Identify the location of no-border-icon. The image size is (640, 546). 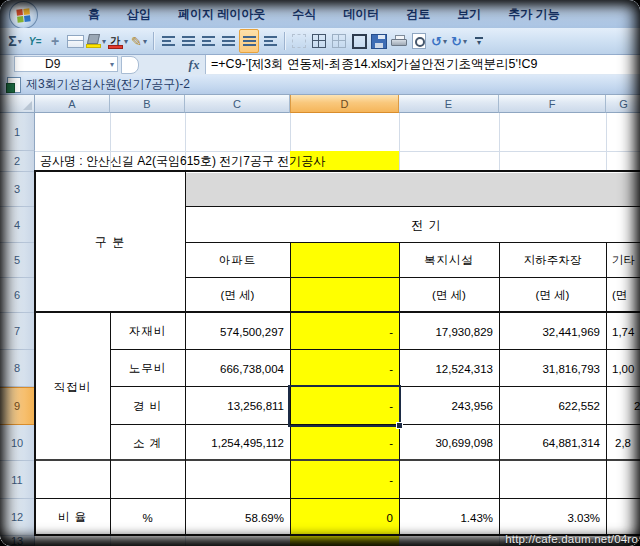
(299, 41).